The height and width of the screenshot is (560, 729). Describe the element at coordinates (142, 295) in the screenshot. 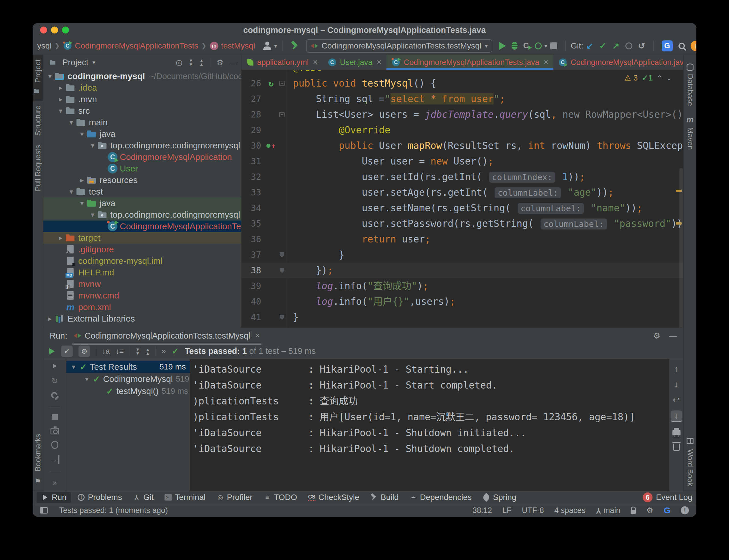

I see `tree-item: mvnw.cmd` at that location.